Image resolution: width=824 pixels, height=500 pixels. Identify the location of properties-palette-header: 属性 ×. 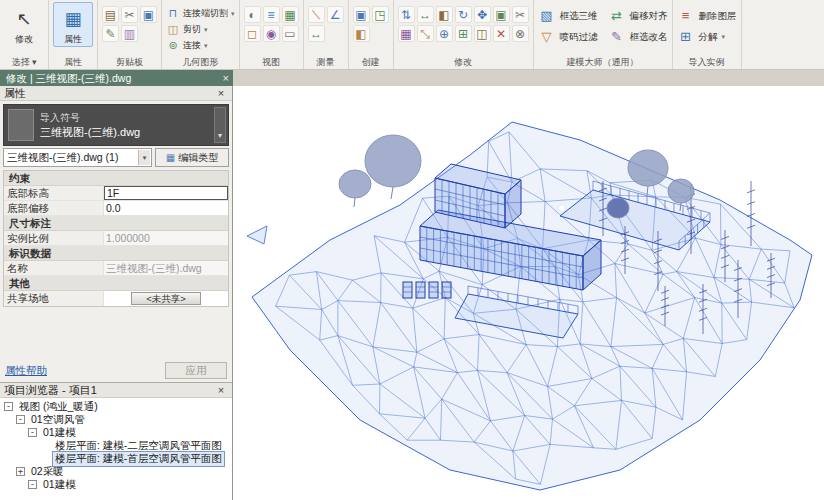
(116, 94).